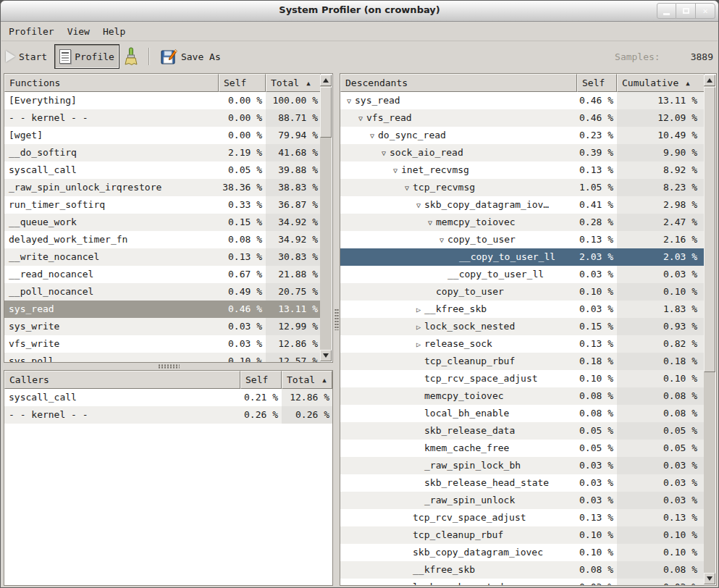 Image resolution: width=719 pixels, height=588 pixels. I want to click on close-button: ✕, so click(705, 11).